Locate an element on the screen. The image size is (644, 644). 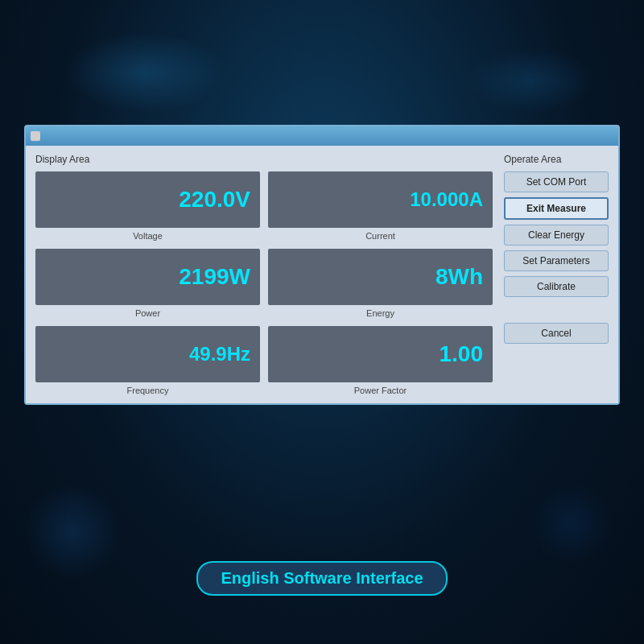
metric-block-current: 10.000A Current is located at coordinates (380, 206).